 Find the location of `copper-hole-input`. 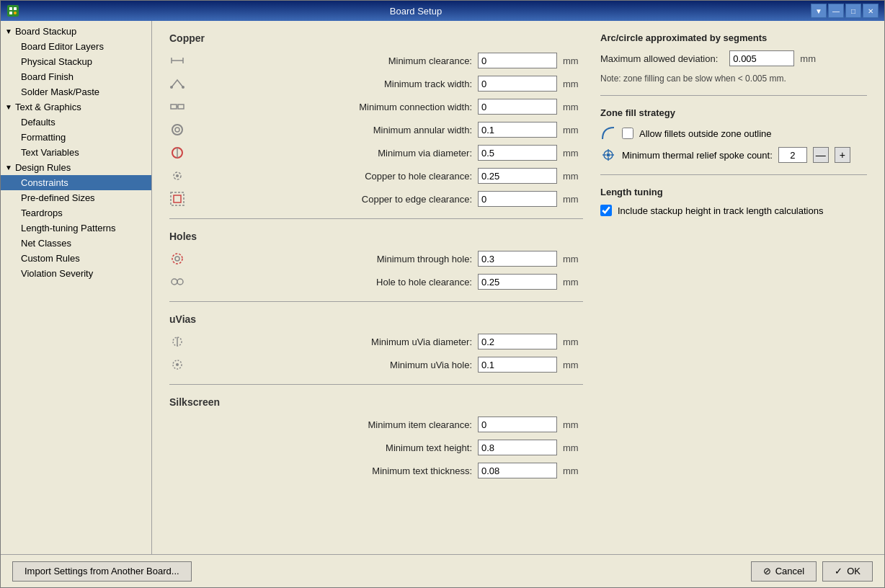

copper-hole-input is located at coordinates (517, 176).